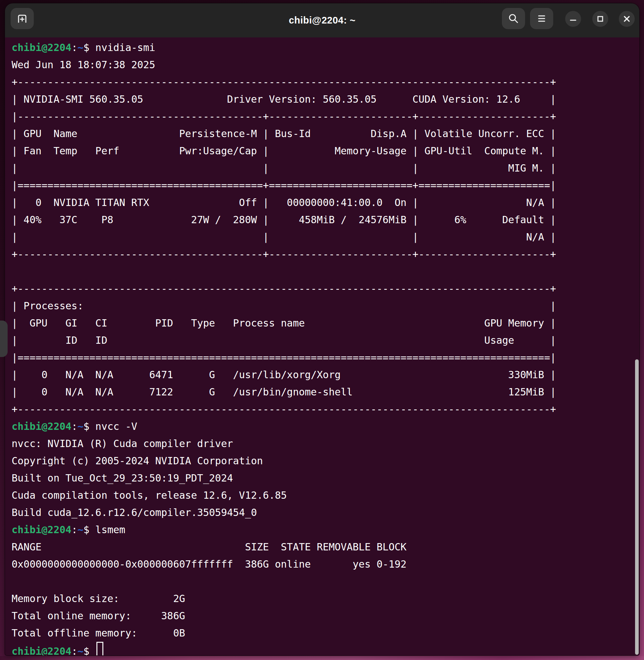  What do you see at coordinates (627, 19) in the screenshot?
I see `close-button` at bounding box center [627, 19].